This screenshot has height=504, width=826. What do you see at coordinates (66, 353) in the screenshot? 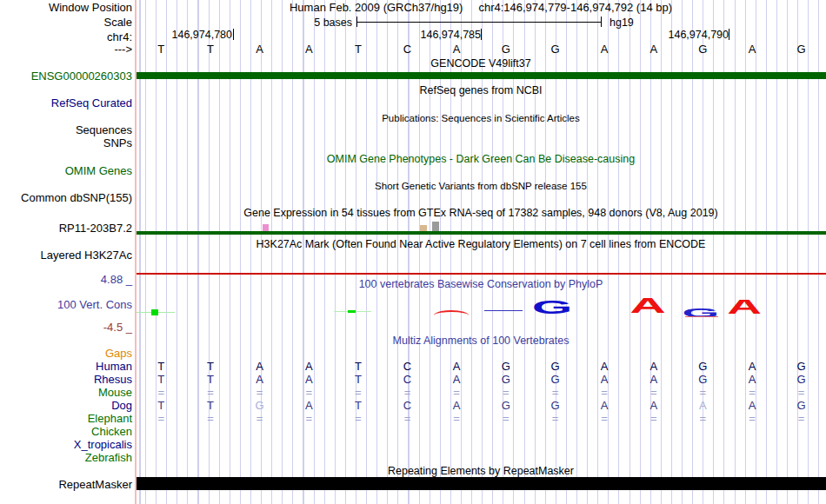
I see `gaps-label: Gaps` at bounding box center [66, 353].